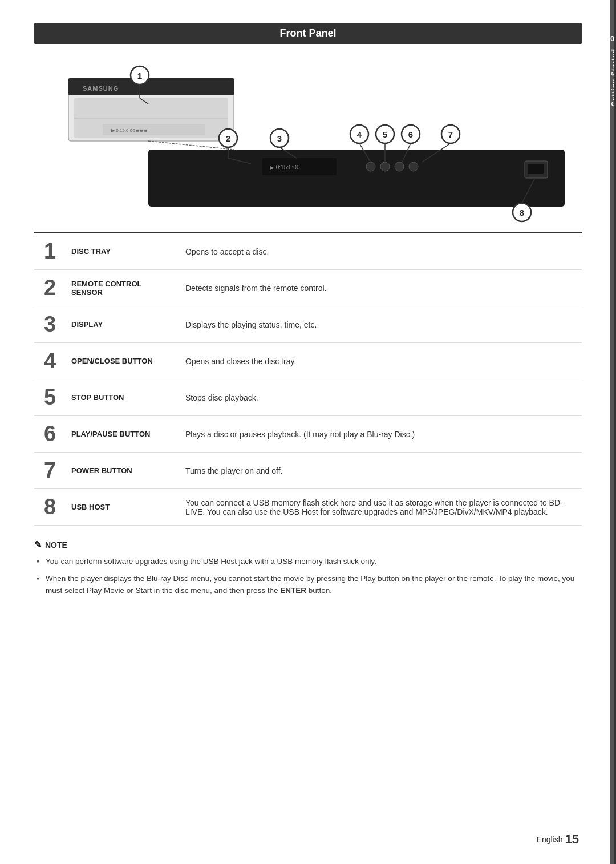  I want to click on note-item: When the player displays the Blu-ray Dis…, so click(308, 584).